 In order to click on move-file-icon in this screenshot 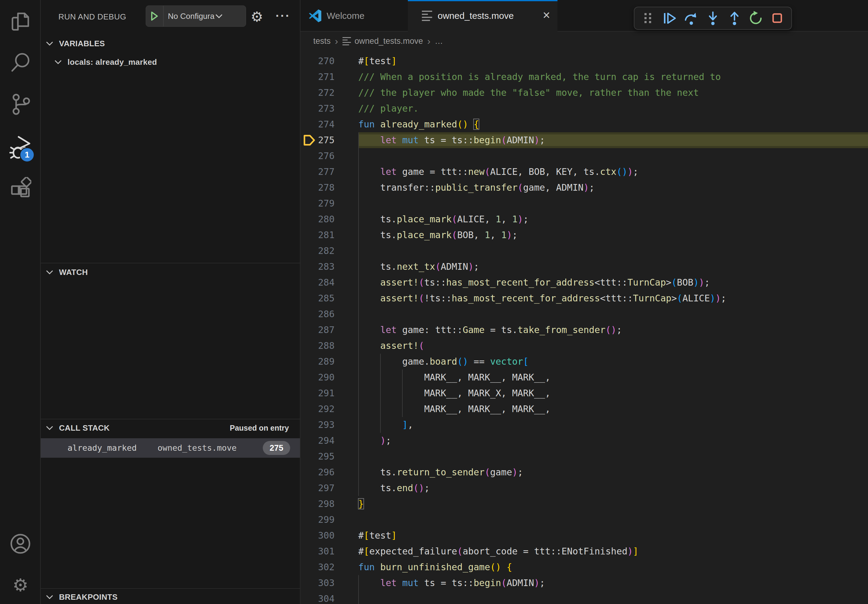, I will do `click(347, 41)`.